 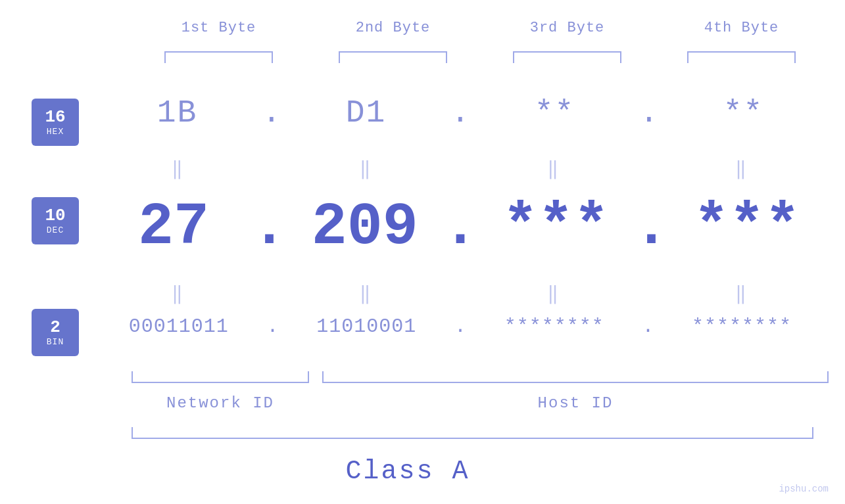 I want to click on dec-badge: 10 DEC, so click(x=55, y=221).